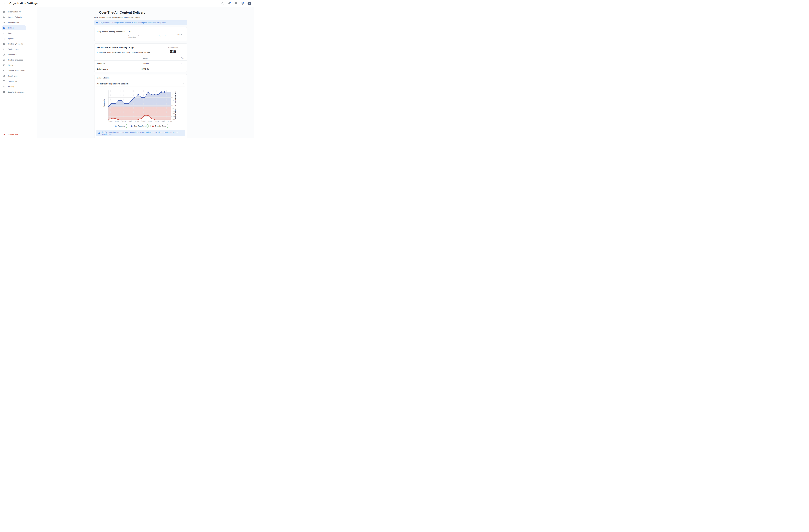 The image size is (809, 532). What do you see at coordinates (13, 81) in the screenshot?
I see `sidebar-item-label: Security log` at bounding box center [13, 81].